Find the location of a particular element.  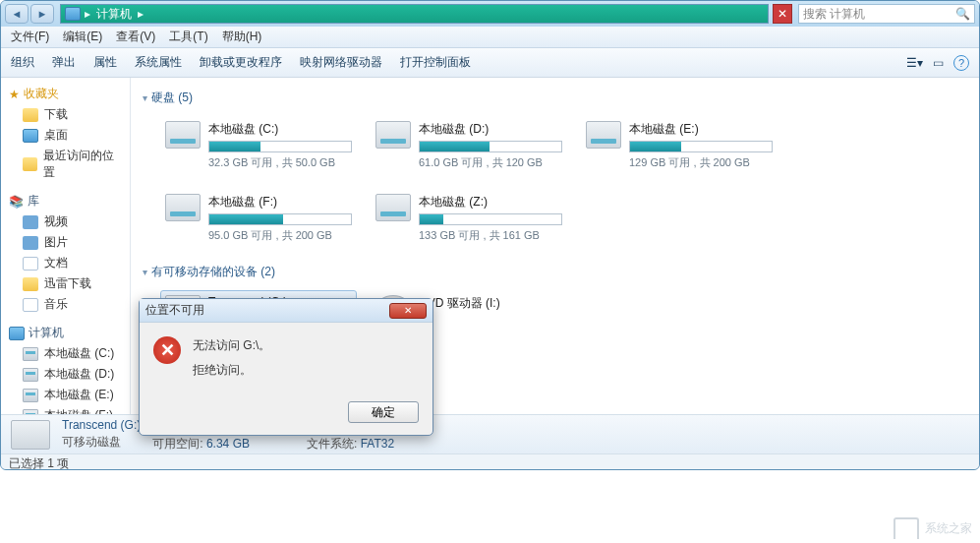

sidebar-drive-d: 本地磁盘 (D:) is located at coordinates (65, 374).